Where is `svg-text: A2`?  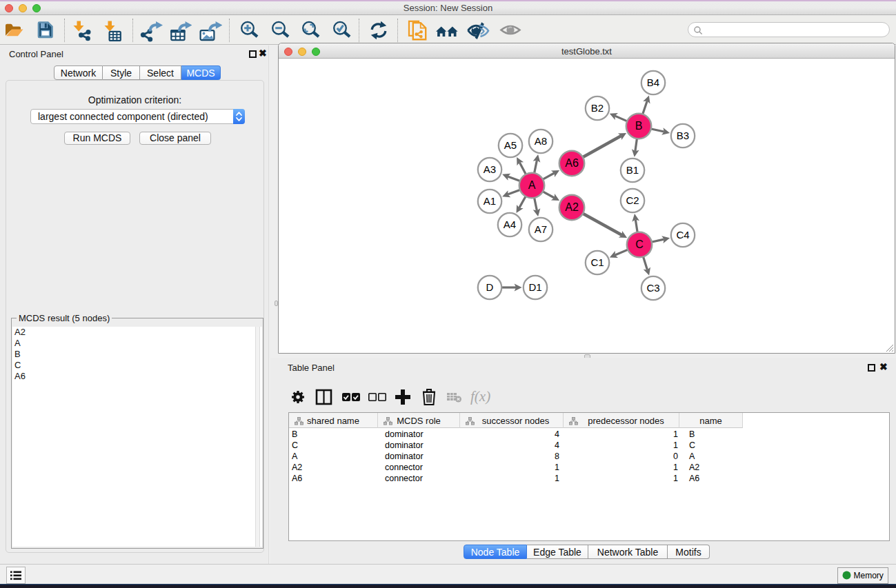
svg-text: A2 is located at coordinates (572, 207).